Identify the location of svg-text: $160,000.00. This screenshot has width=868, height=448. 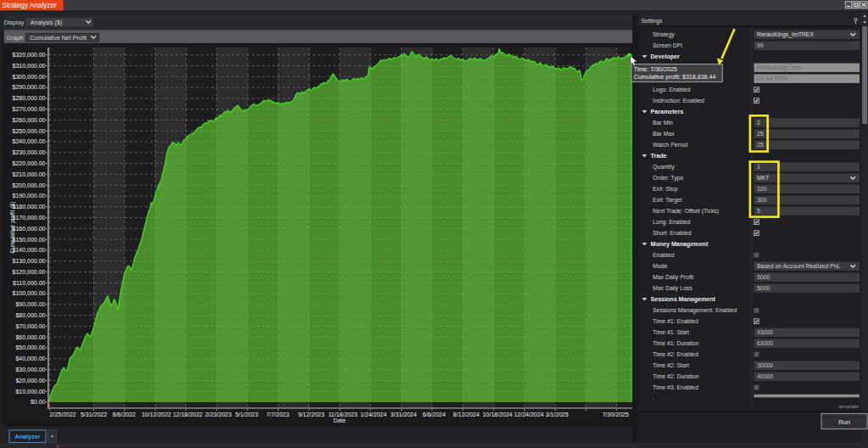
(29, 229).